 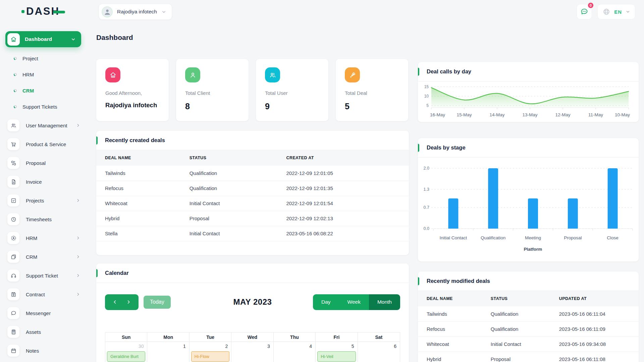 What do you see at coordinates (36, 163) in the screenshot?
I see `sidebar-item-label: Proposal` at bounding box center [36, 163].